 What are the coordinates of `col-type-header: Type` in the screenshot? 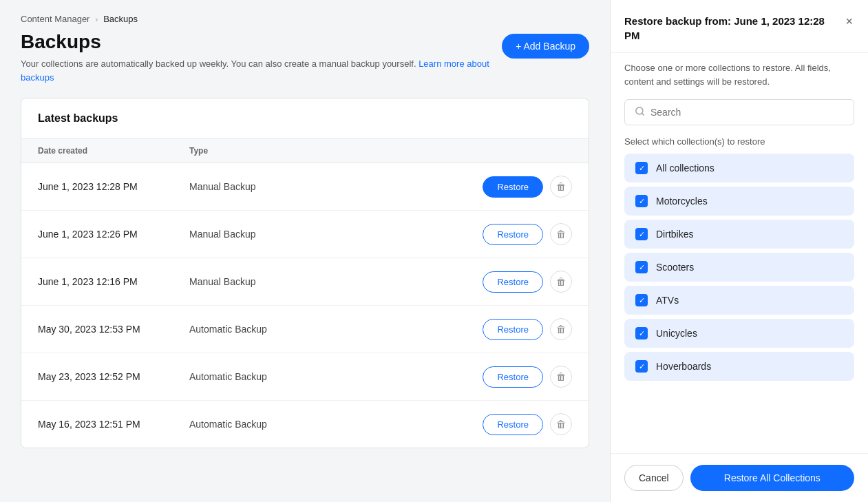 It's located at (381, 151).